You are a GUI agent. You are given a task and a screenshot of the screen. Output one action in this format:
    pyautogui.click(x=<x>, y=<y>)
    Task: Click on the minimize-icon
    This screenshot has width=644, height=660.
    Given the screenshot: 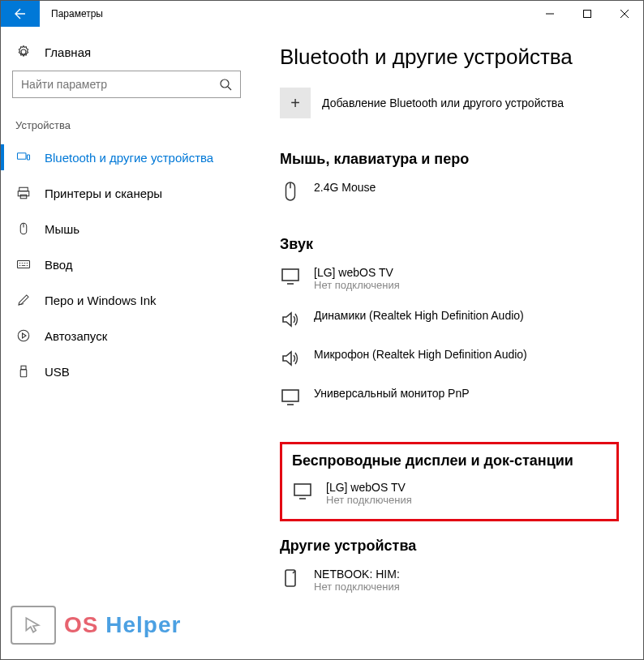 What is the action you would take?
    pyautogui.click(x=550, y=14)
    